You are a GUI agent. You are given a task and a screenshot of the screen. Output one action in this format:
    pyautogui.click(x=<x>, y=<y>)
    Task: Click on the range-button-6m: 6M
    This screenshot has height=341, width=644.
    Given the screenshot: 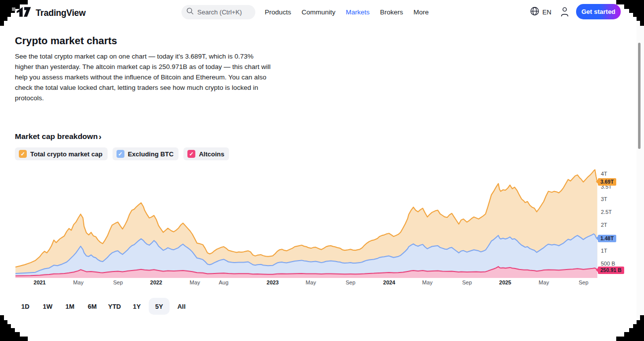 What is the action you would take?
    pyautogui.click(x=92, y=306)
    